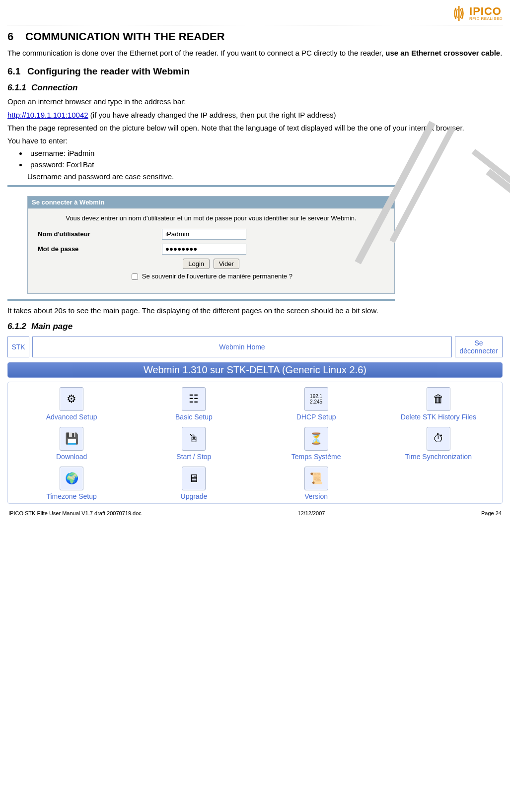 The height and width of the screenshot is (812, 510). What do you see at coordinates (486, 11) in the screenshot?
I see `logo-text: IPICO` at bounding box center [486, 11].